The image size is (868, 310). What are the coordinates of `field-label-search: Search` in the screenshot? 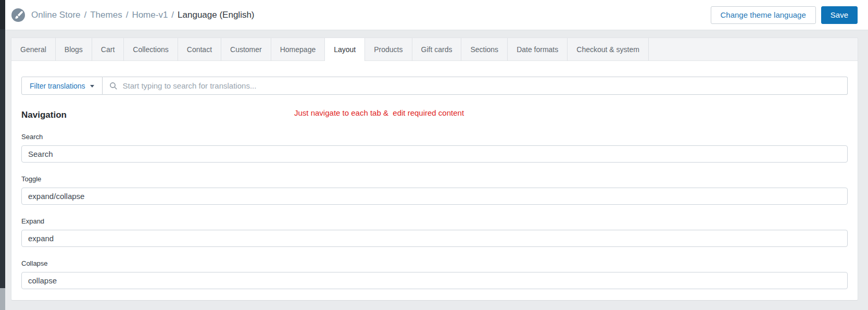 It's located at (434, 137).